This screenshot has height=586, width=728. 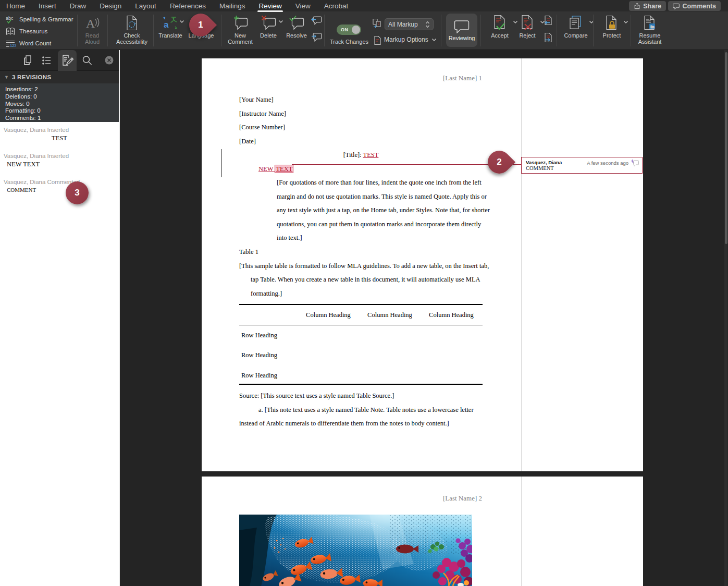 What do you see at coordinates (411, 40) in the screenshot?
I see `markup-options-button: Markup Options` at bounding box center [411, 40].